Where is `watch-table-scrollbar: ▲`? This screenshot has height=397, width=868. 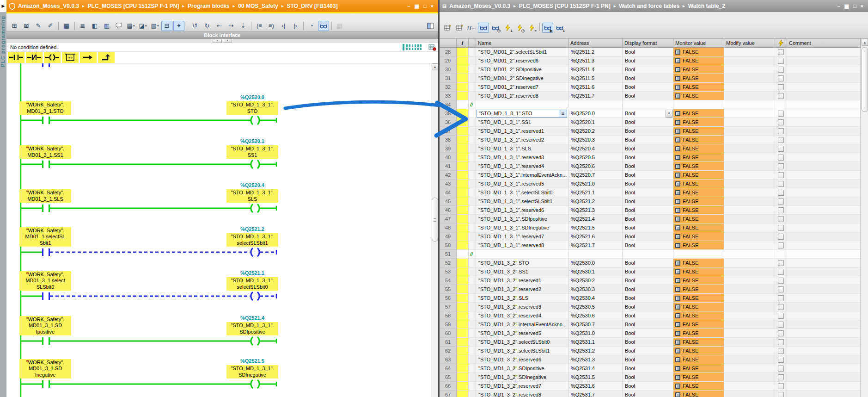 watch-table-scrollbar: ▲ is located at coordinates (864, 218).